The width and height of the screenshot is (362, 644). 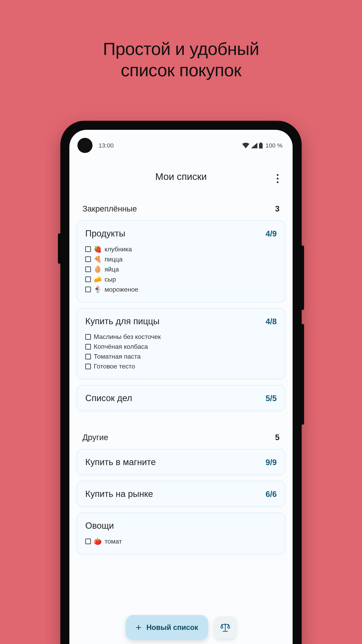 What do you see at coordinates (271, 322) in the screenshot?
I see `card-progress: 4/8` at bounding box center [271, 322].